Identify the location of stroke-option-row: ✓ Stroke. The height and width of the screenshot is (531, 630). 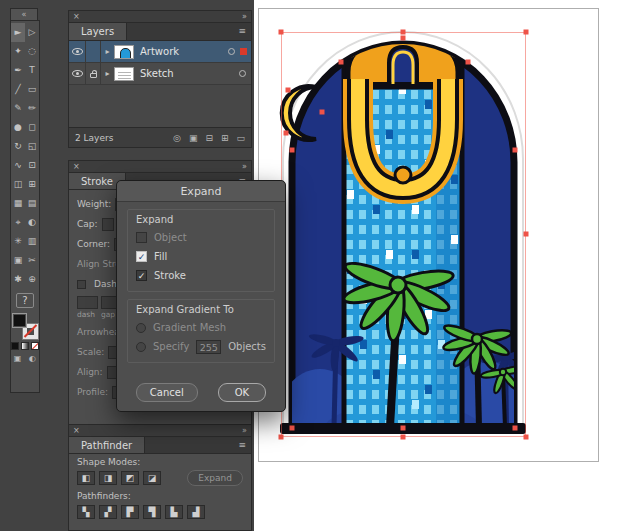
(201, 276).